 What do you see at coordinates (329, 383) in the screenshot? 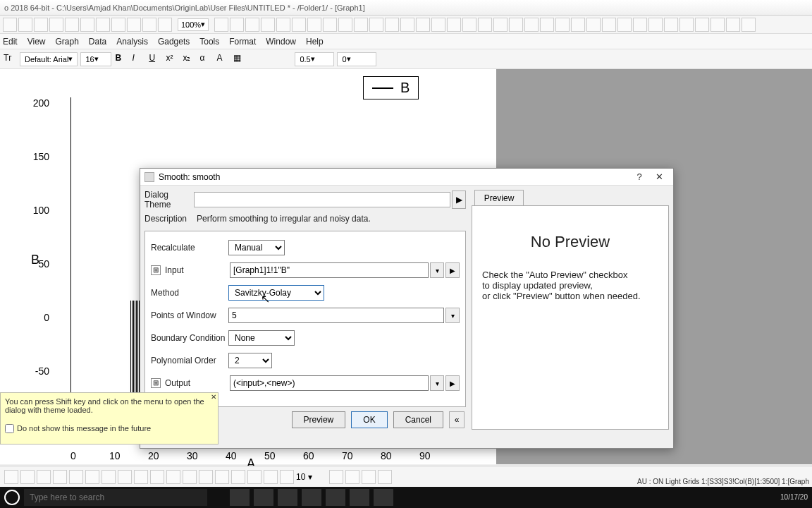
I see `output-field` at bounding box center [329, 383].